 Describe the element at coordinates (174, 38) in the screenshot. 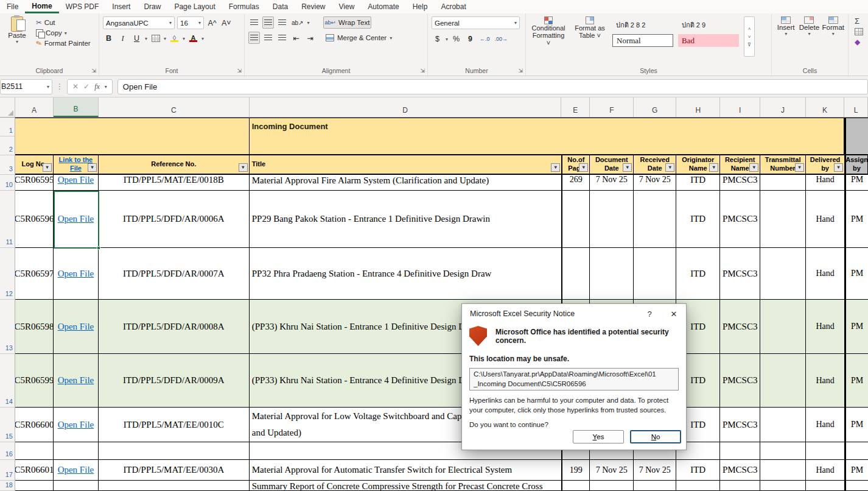

I see `fill-color-button: ◊` at that location.